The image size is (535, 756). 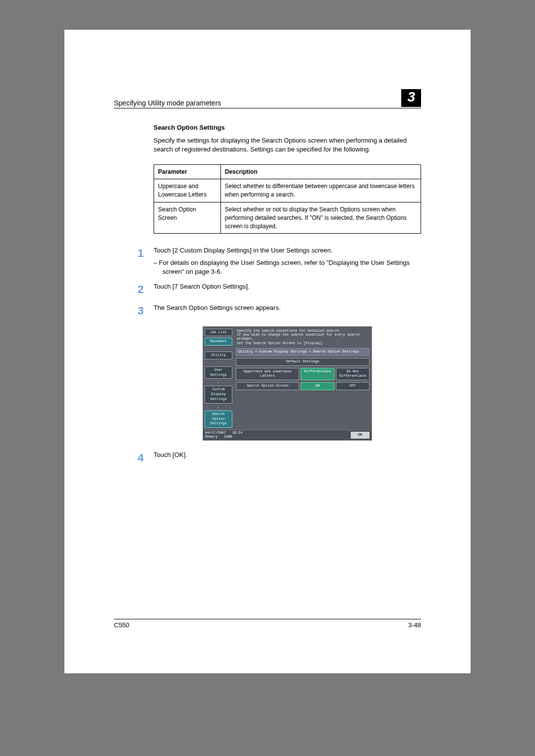 I want to click on table-header-description: Description, so click(x=321, y=172).